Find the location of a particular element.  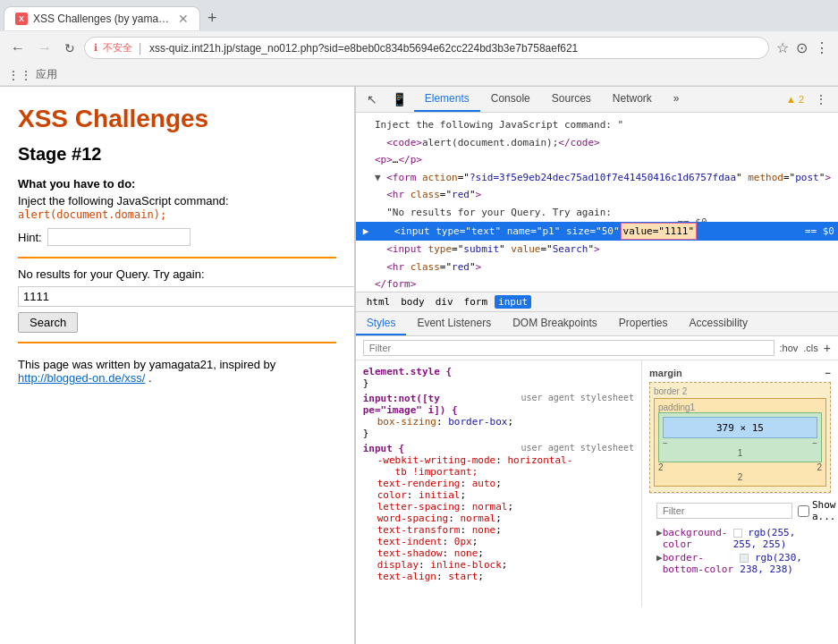

tree-line: ▼ <form action="?sid=3f5e9eb24dec75ad10f… is located at coordinates (597, 178).